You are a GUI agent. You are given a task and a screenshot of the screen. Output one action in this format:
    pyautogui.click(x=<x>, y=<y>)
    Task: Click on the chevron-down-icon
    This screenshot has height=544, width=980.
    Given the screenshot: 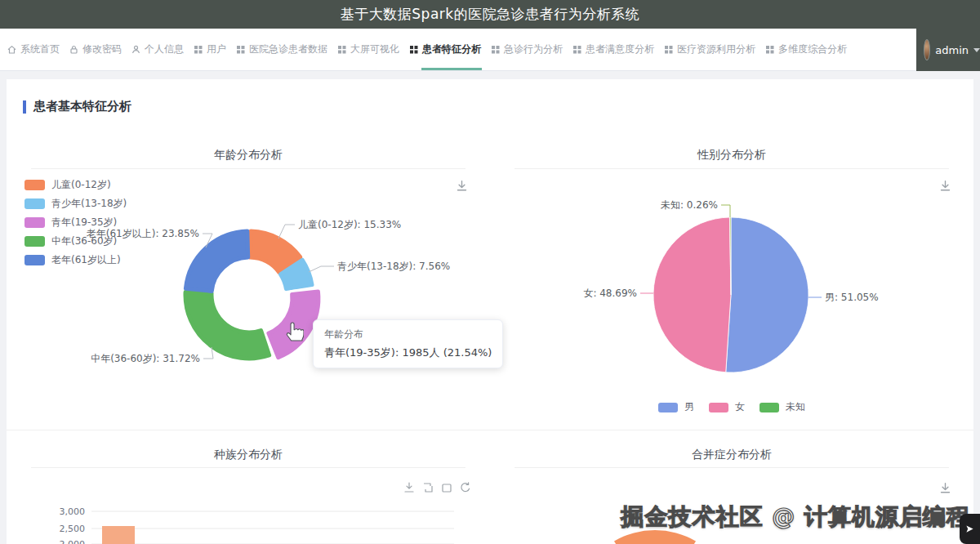 What is the action you would take?
    pyautogui.click(x=977, y=51)
    